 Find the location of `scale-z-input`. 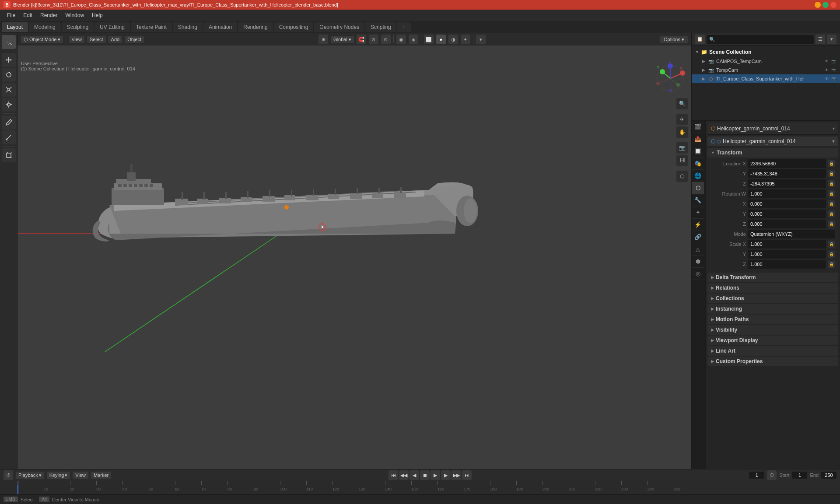

scale-z-input is located at coordinates (787, 264).